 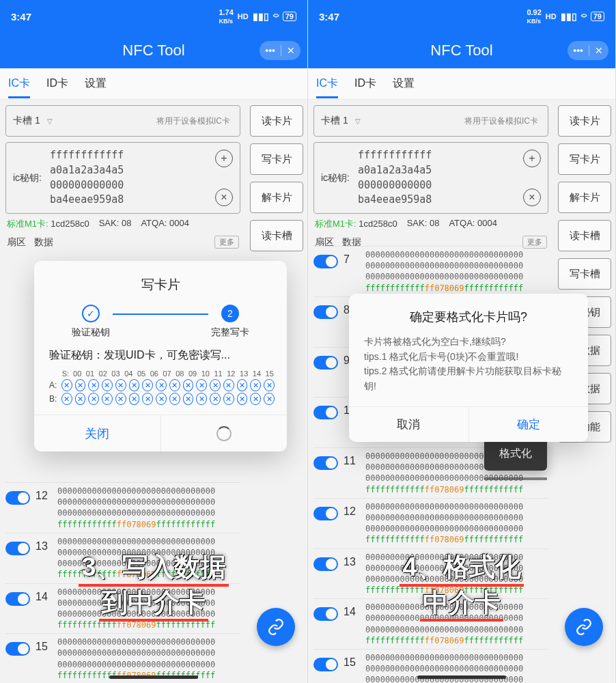 I want to click on multi-button: 多功能, so click(x=585, y=427).